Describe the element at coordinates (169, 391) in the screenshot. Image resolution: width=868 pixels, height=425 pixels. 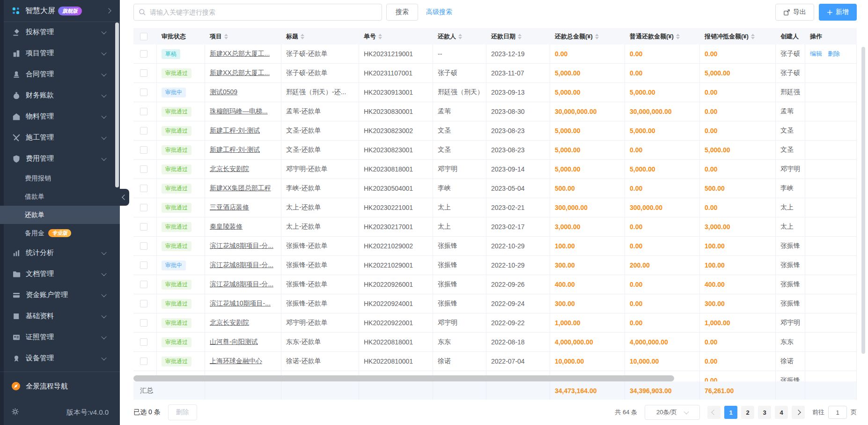
I see `summary-label: 汇总` at that location.